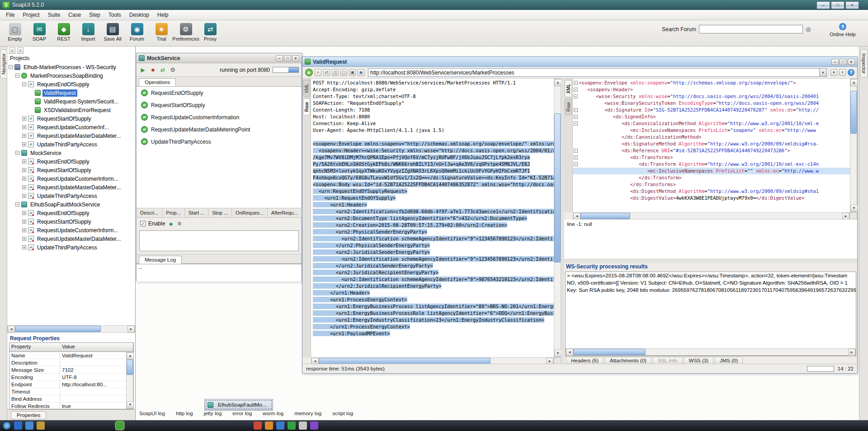 The height and width of the screenshot is (431, 868). What do you see at coordinates (120, 426) in the screenshot?
I see `taskbar-soapui-icon` at bounding box center [120, 426].